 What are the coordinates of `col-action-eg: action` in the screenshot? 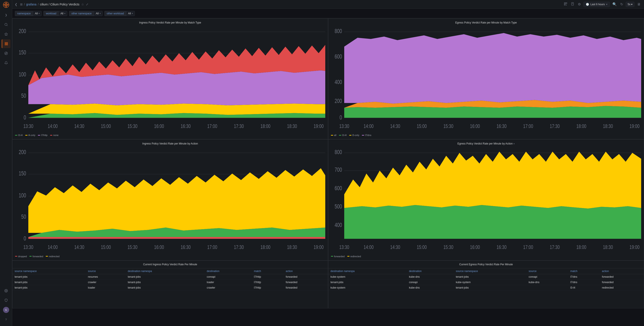 It's located at (622, 271).